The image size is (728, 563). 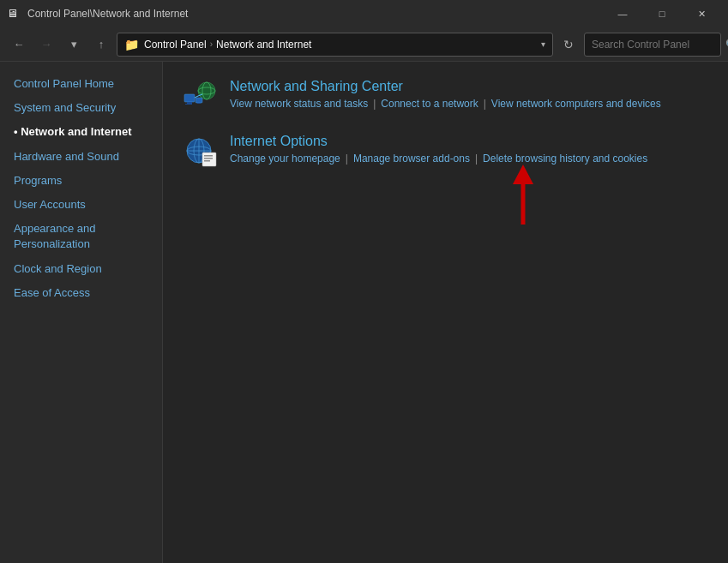 I want to click on title-bar-controls: — □ ✕, so click(x=662, y=14).